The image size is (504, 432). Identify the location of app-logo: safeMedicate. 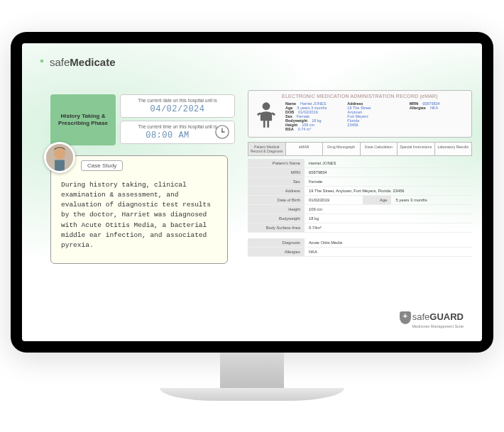
(78, 62).